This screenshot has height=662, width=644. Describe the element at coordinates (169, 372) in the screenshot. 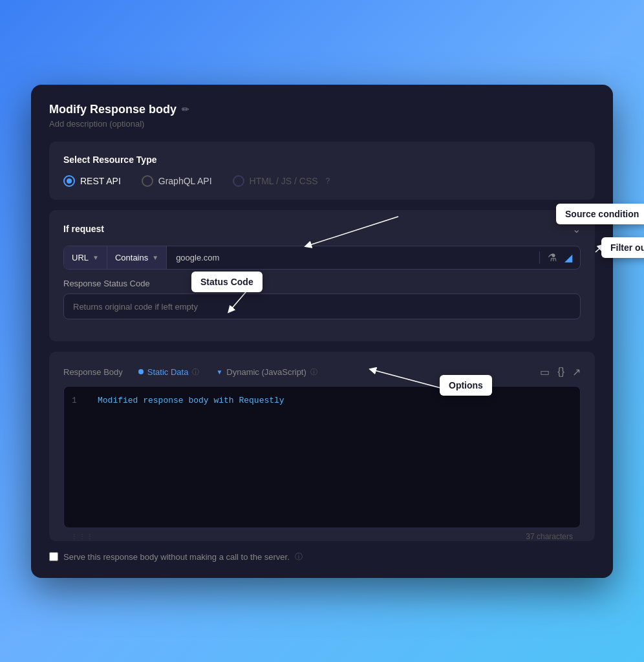

I see `static-data-tab: Static Data ⓘ` at that location.